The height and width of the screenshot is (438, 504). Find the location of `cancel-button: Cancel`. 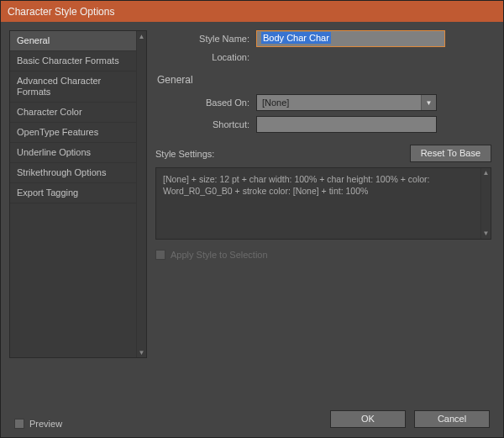

cancel-button: Cancel is located at coordinates (452, 419).